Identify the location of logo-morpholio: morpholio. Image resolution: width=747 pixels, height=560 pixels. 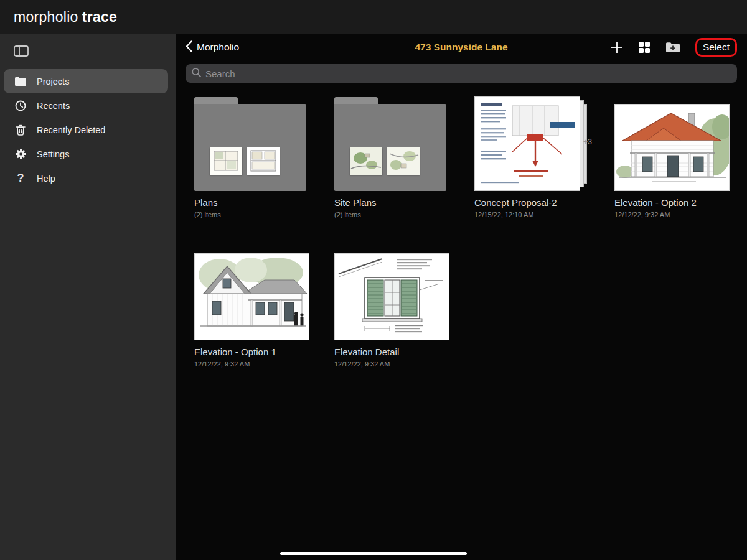
(46, 17).